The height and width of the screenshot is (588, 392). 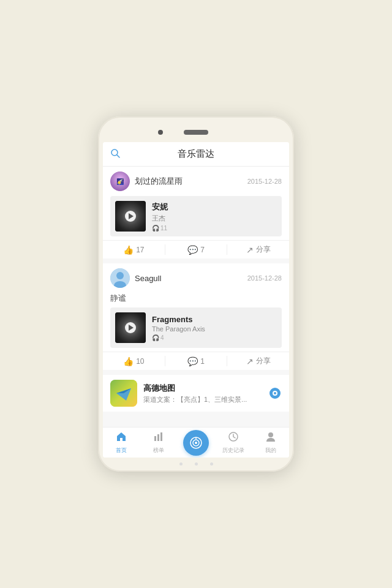 What do you see at coordinates (196, 393) in the screenshot?
I see `ad-item: 高德地图 渠道文案：【亮点】1、三维实景...` at bounding box center [196, 393].